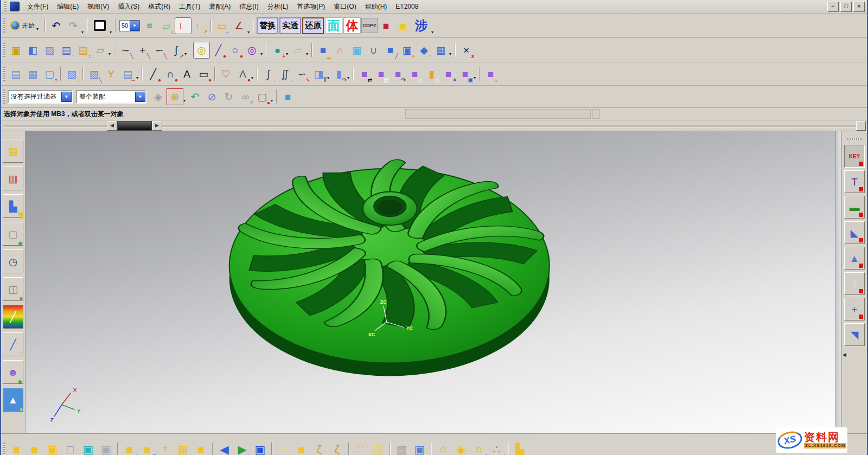 This screenshot has width=868, height=455. Describe the element at coordinates (337, 447) in the screenshot. I see `mate-constraint-icon: ζ+` at that location.